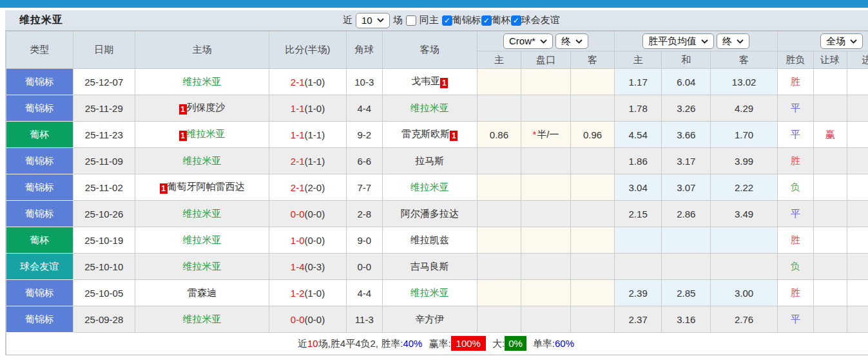 Image resolution: width=868 pixels, height=363 pixels. Describe the element at coordinates (686, 188) in the screenshot. I see `avg-draw-odds: 3.07` at that location.